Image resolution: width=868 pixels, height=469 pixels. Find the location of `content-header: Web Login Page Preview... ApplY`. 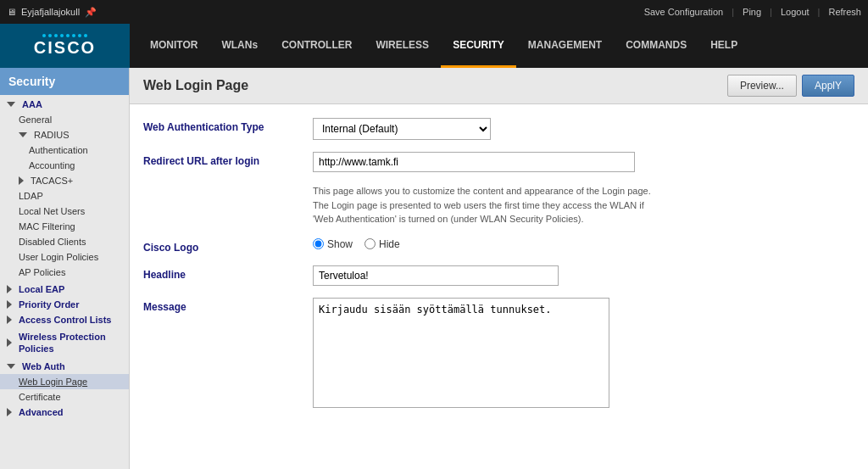

content-header: Web Login Page Preview... ApplY is located at coordinates (498, 87).